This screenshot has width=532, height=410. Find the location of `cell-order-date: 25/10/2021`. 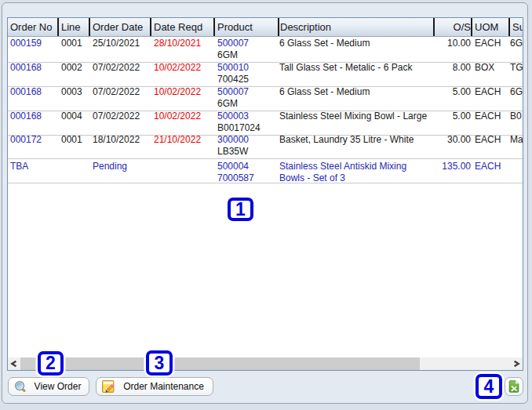

cell-order-date: 25/10/2021 is located at coordinates (121, 49).